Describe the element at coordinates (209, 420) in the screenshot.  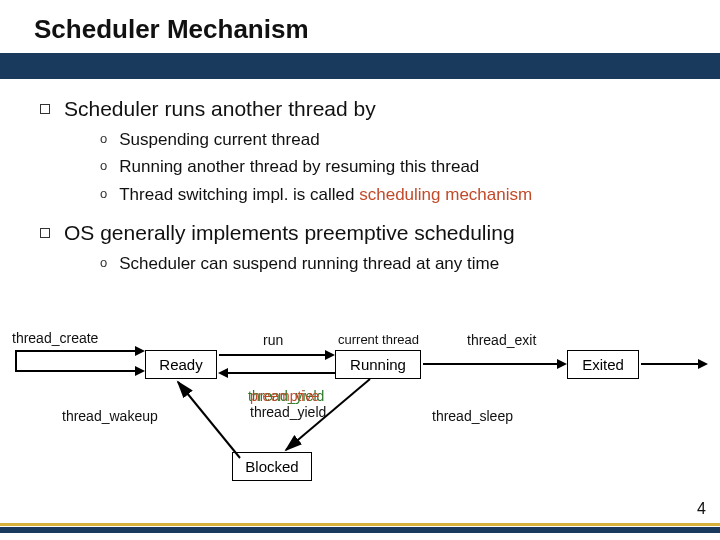
I see `arrow-wakeup` at that location.